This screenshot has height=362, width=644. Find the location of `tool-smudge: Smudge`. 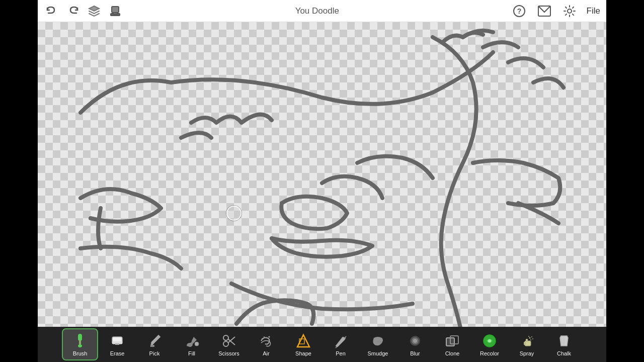

tool-smudge: Smudge is located at coordinates (378, 344).